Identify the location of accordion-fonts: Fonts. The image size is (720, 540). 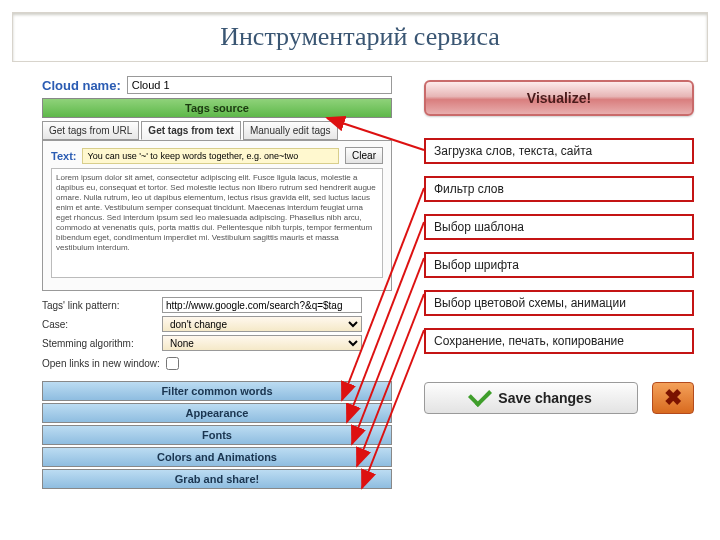
(217, 435).